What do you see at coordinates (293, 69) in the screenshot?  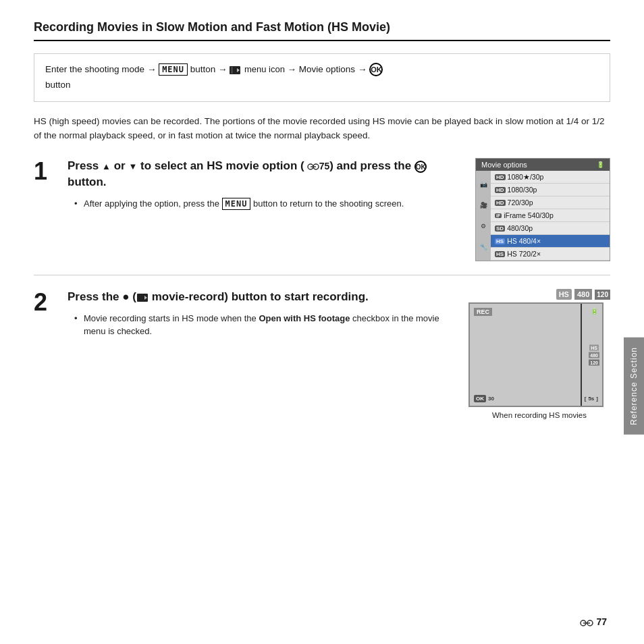 I see `breadcrumb-arrow3: →` at bounding box center [293, 69].